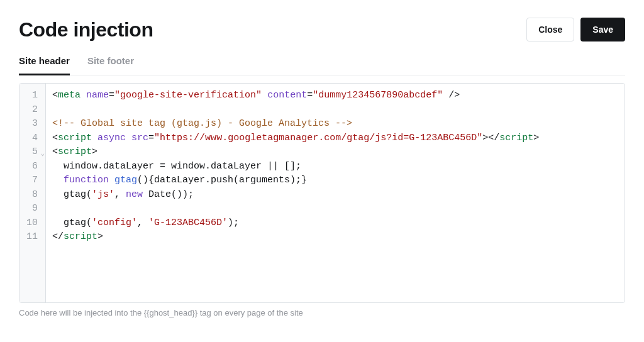 The height and width of the screenshot is (342, 644). What do you see at coordinates (30, 152) in the screenshot?
I see `line-number-fold: 5` at bounding box center [30, 152].